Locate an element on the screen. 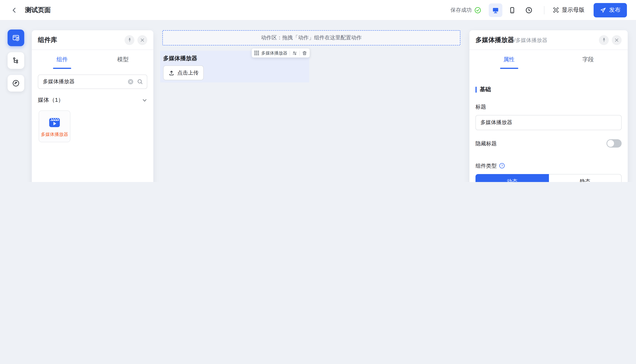  back-button is located at coordinates (15, 10).